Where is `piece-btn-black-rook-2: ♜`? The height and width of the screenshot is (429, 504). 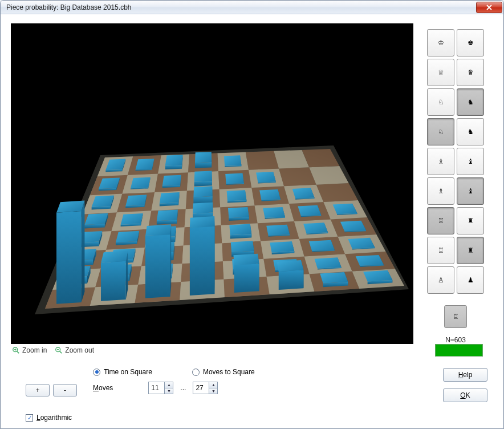
piece-btn-black-rook-2: ♜ is located at coordinates (470, 250).